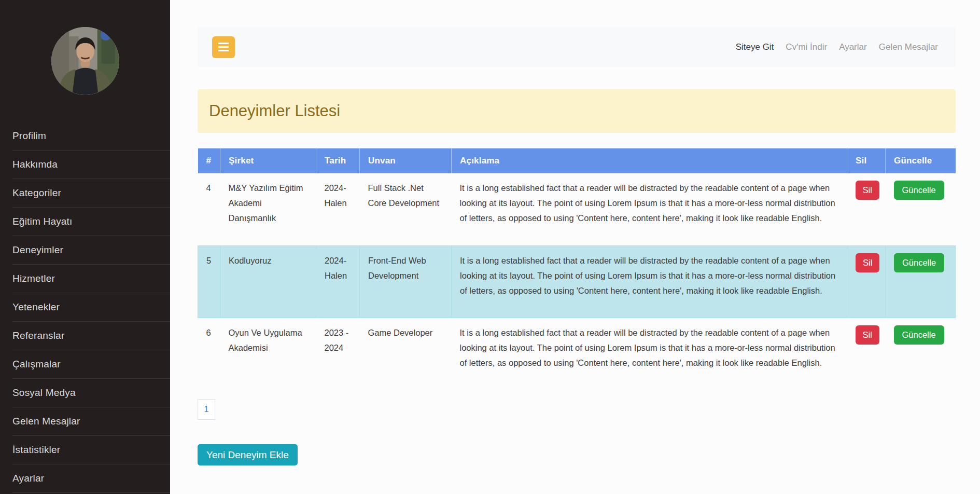  What do you see at coordinates (577, 409) in the screenshot?
I see `pagination: 1` at bounding box center [577, 409].